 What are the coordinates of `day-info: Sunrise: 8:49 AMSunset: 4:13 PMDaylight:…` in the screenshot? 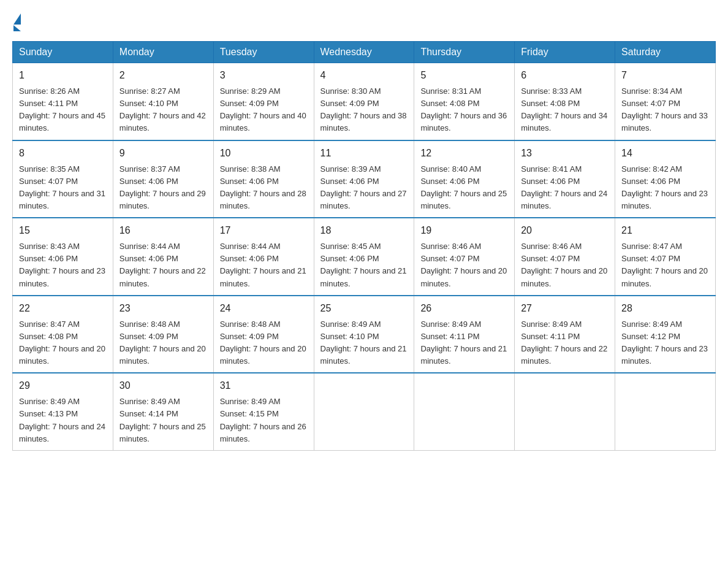 It's located at (63, 421).